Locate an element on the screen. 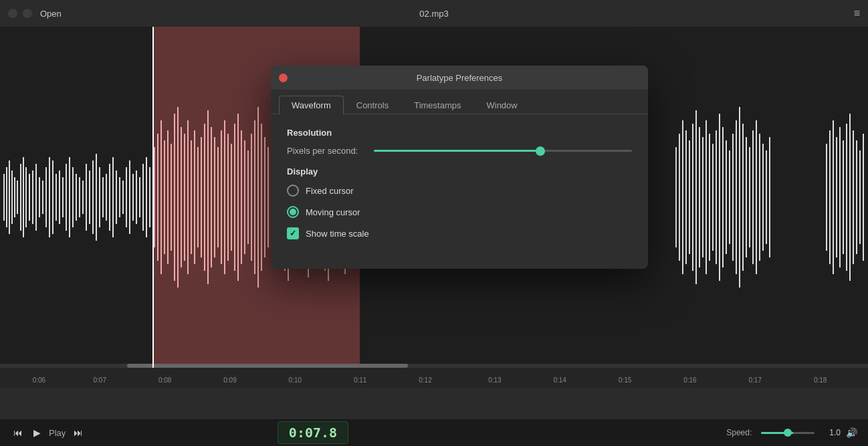 The image size is (868, 446). resolution-section-title: Resolution is located at coordinates (459, 132).